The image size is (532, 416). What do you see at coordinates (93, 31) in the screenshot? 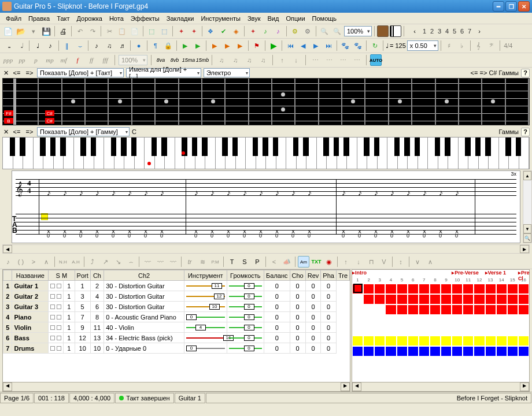
I see `redo-button: ↷` at bounding box center [93, 31].